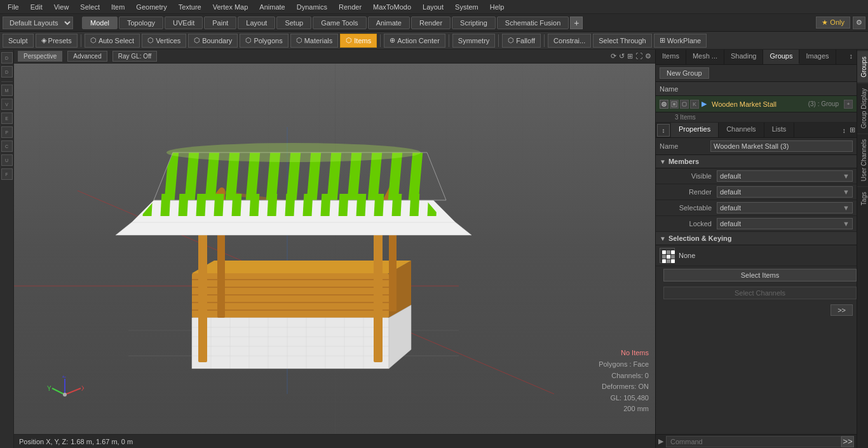 The width and height of the screenshot is (868, 448). Describe the element at coordinates (164, 41) in the screenshot. I see `vertices-button: ⬡ Vertices` at that location.